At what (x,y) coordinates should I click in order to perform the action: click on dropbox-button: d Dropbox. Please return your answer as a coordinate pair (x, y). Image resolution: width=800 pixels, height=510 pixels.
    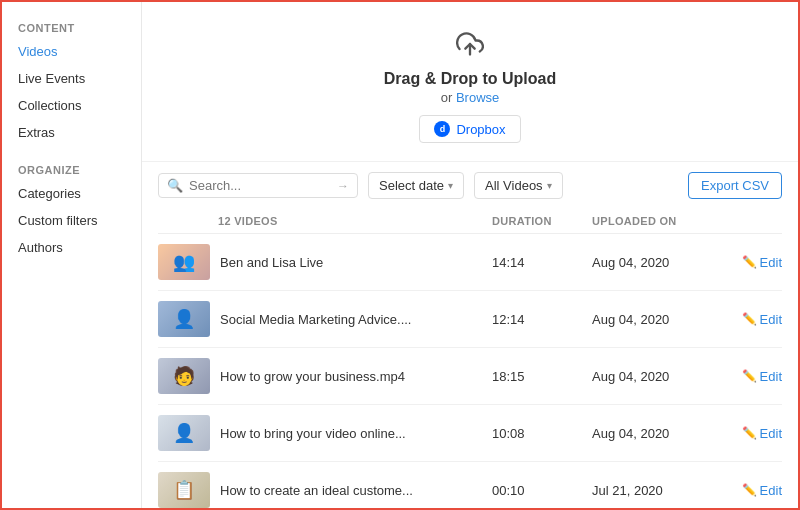
    Looking at the image, I should click on (470, 129).